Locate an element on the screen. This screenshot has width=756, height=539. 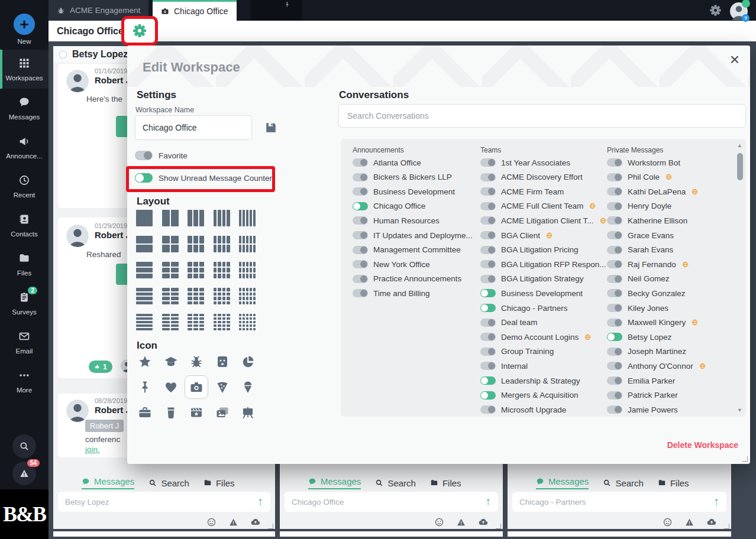
join-link: join. is located at coordinates (92, 449).